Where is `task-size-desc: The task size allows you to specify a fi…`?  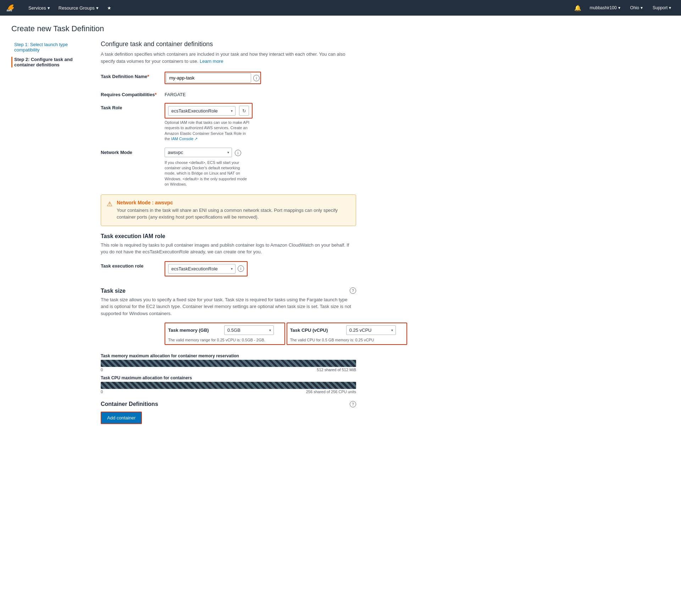 task-size-desc: The task size allows you to specify a fi… is located at coordinates (228, 307).